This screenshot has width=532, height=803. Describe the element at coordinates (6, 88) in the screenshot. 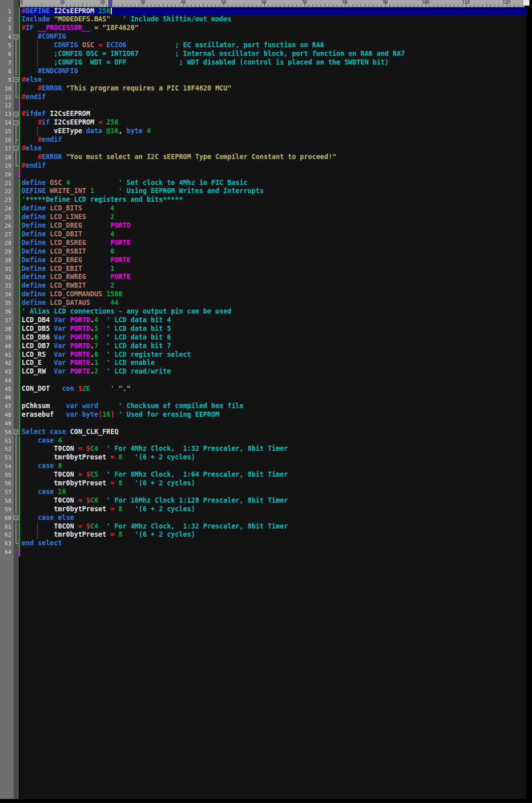

I see `line-number: 10` at that location.